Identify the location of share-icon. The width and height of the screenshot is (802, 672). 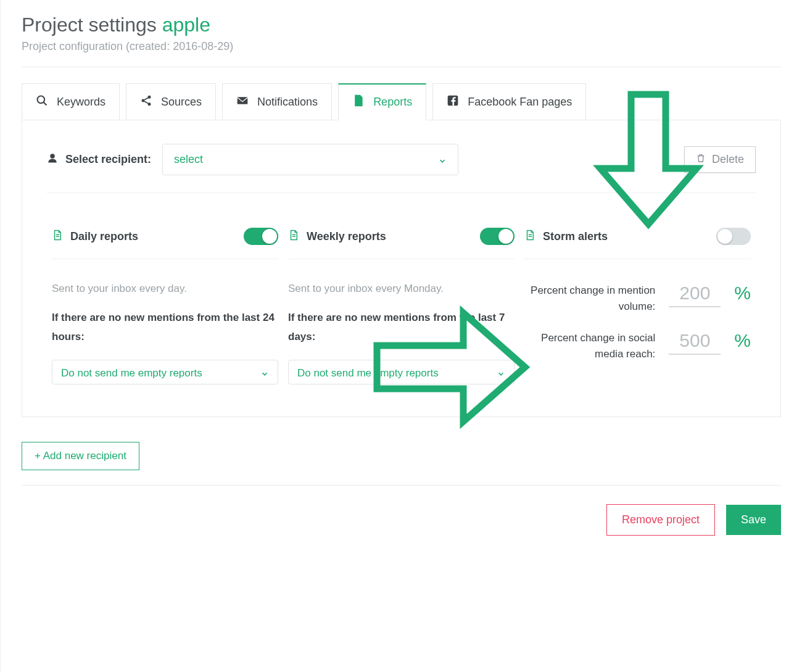
(146, 102).